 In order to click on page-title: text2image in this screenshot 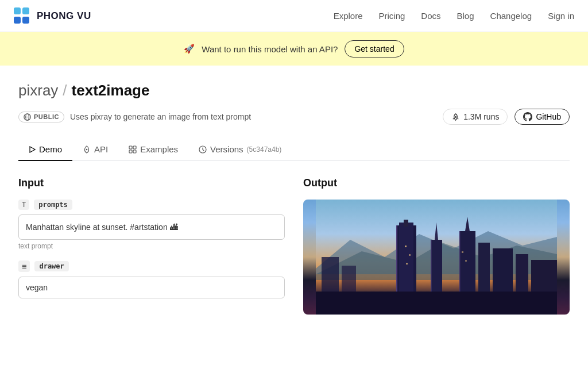, I will do `click(111, 91)`.